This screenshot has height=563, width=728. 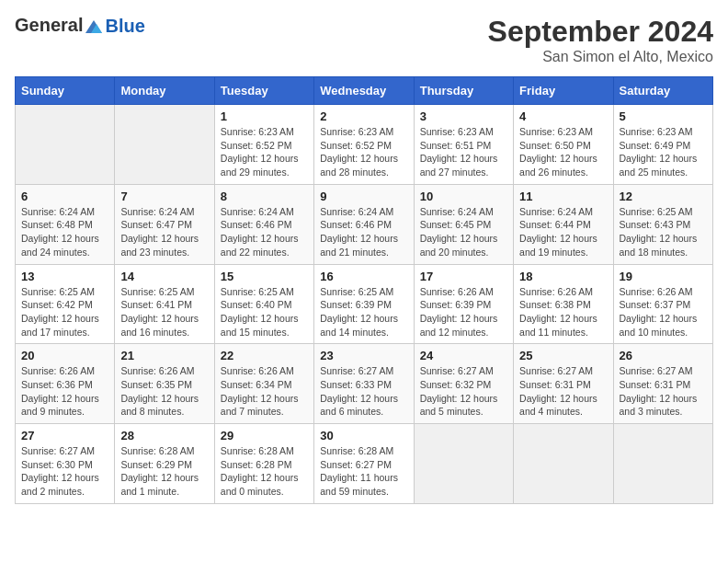 What do you see at coordinates (265, 116) in the screenshot?
I see `day-number: 1` at bounding box center [265, 116].